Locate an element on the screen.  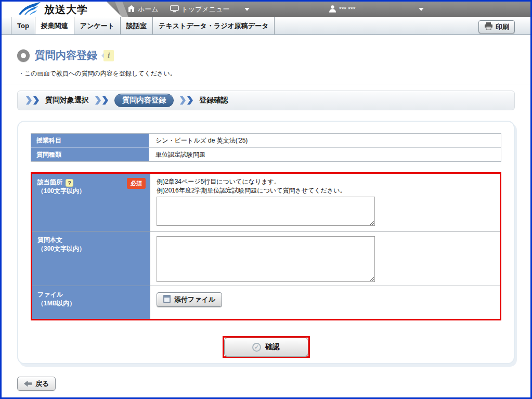
body-label-cell: 質問本文 （300文字以内） is located at coordinates (91, 259).